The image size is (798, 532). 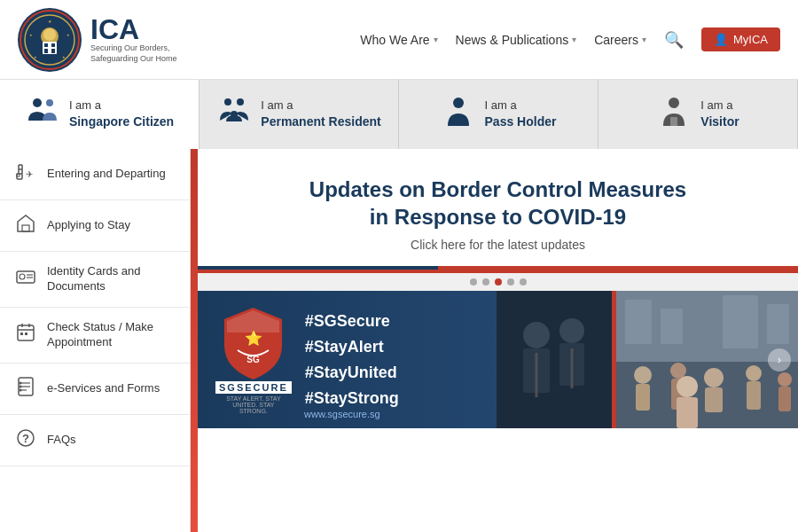 What do you see at coordinates (112, 279) in the screenshot?
I see `sidebar-identity-cards-label: Identity Cards and Documents` at bounding box center [112, 279].